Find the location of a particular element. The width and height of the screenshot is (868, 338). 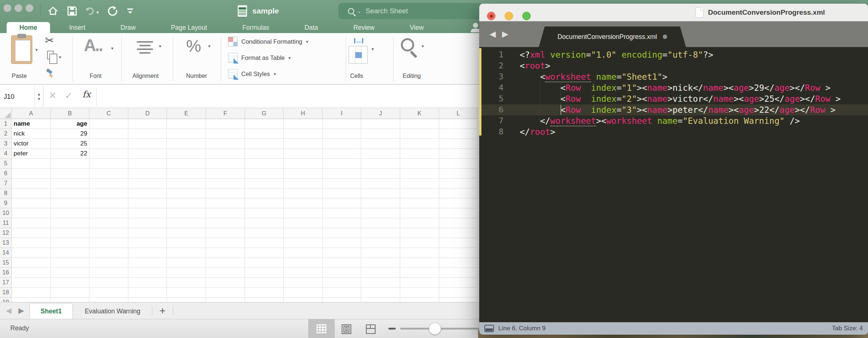

row-header-5: 5 is located at coordinates (6, 164).